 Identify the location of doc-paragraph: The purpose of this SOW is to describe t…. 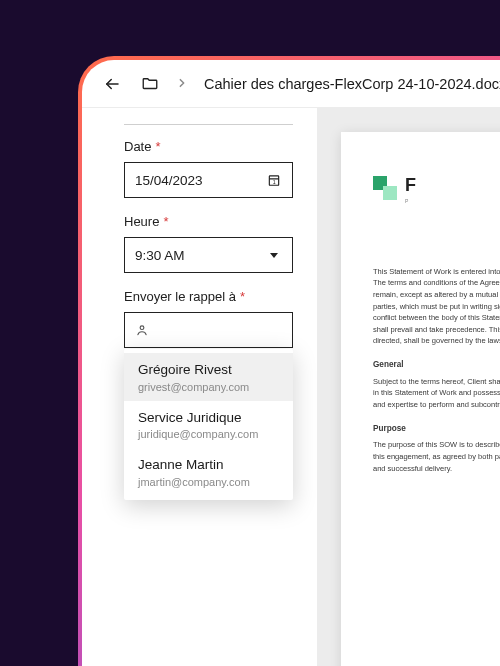
(436, 456).